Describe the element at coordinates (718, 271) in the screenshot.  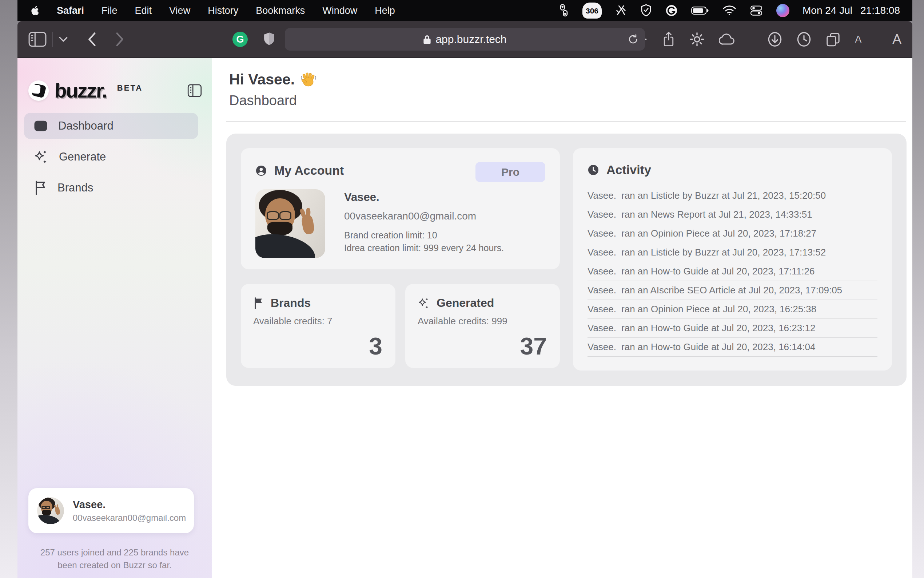
I see `activity-text: ran an How-to Guide at Jul 20, 2023, 17:…` at that location.